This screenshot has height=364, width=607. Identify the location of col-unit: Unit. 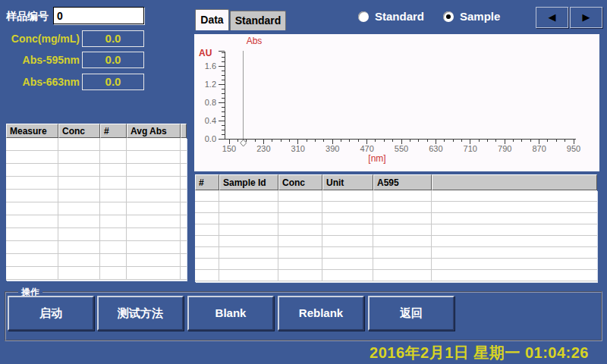
(348, 182).